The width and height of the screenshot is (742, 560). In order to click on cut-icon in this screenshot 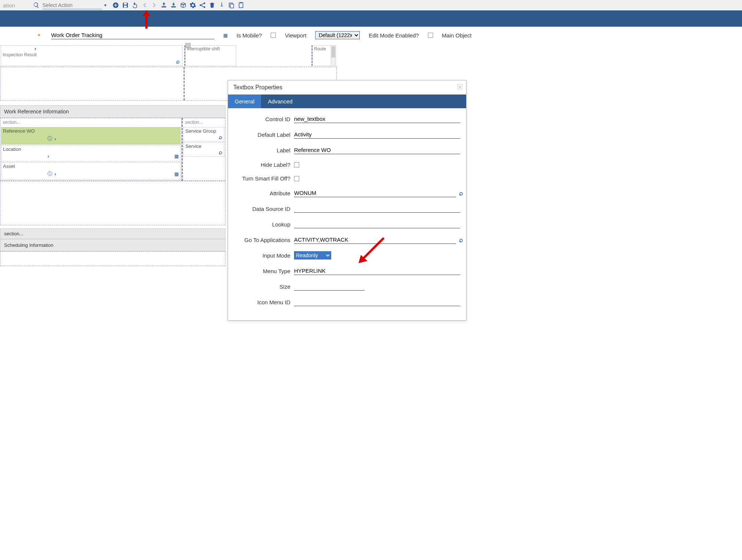, I will do `click(222, 5)`.